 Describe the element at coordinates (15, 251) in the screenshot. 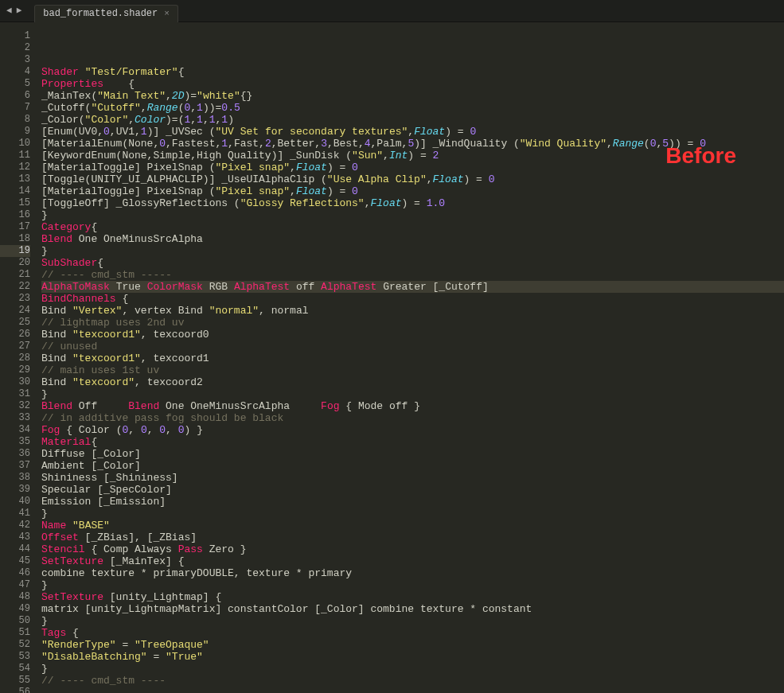

I see `line-number: 19` at that location.